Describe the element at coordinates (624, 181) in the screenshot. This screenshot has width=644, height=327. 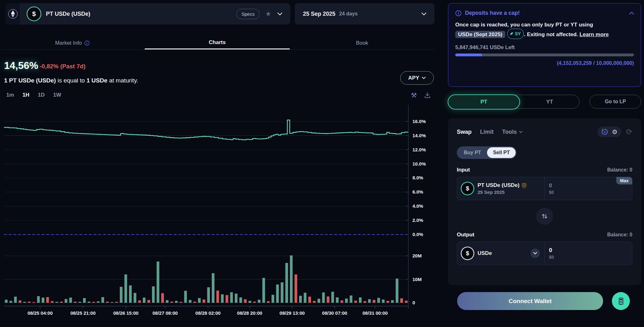
I see `max-button: Max` at that location.